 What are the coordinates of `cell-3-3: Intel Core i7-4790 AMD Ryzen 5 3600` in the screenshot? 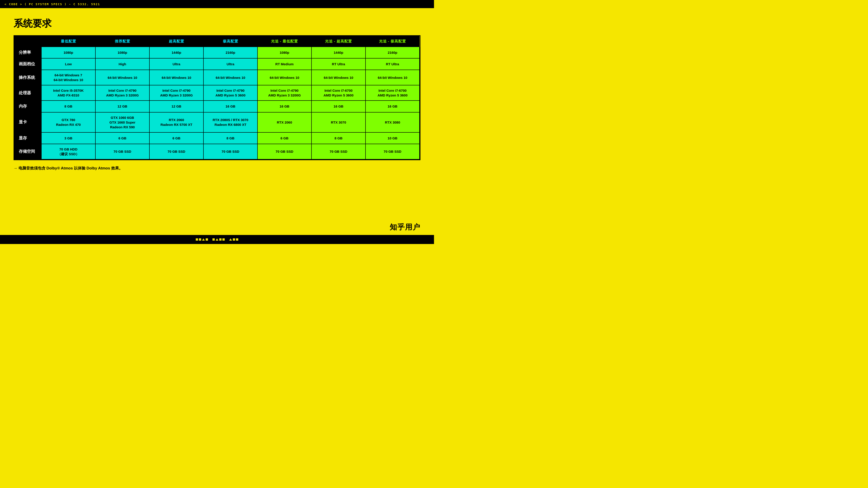 It's located at (230, 93).